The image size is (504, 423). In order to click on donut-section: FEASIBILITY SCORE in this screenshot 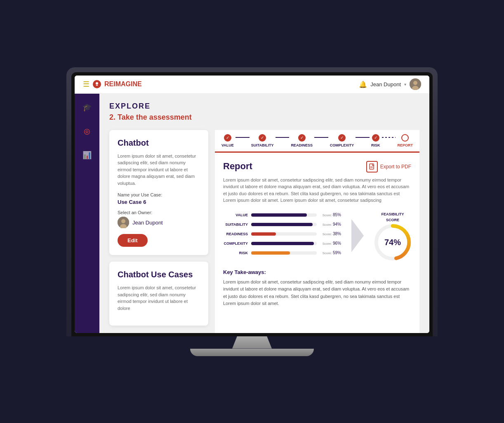, I will do `click(393, 236)`.